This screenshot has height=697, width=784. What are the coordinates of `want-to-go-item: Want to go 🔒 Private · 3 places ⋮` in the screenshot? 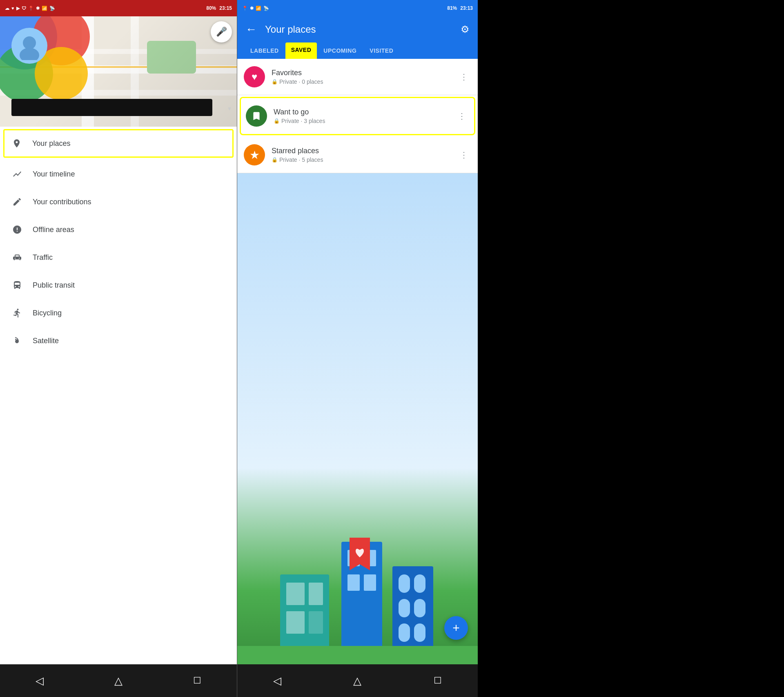 It's located at (358, 116).